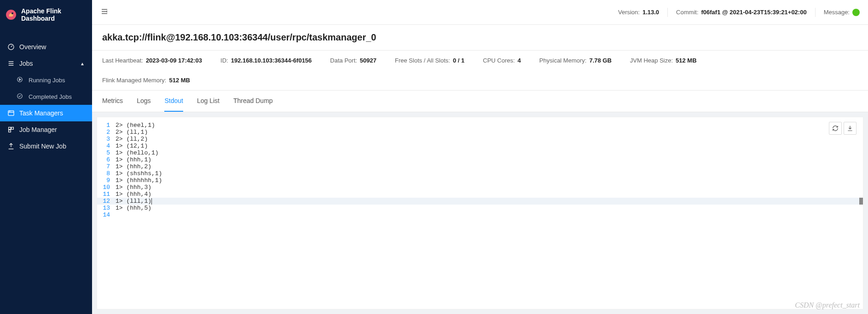 The width and height of the screenshot is (868, 314). I want to click on line-text: 1> (12,1), so click(132, 146).